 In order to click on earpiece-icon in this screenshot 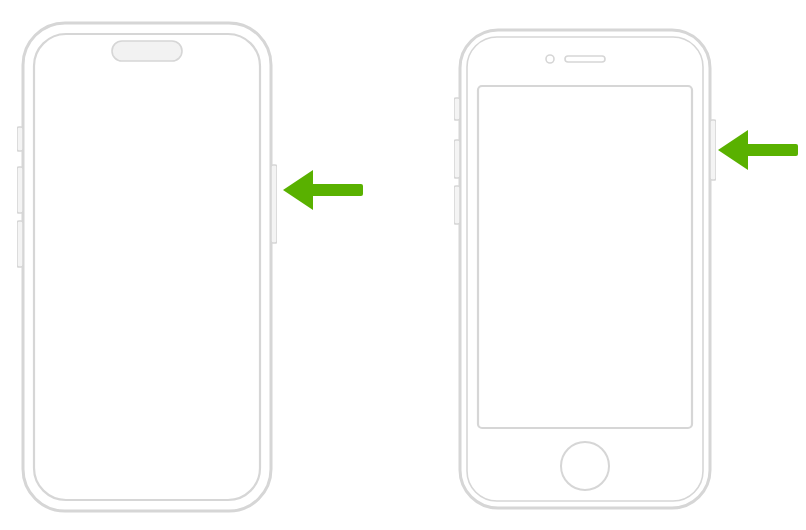, I will do `click(585, 59)`.